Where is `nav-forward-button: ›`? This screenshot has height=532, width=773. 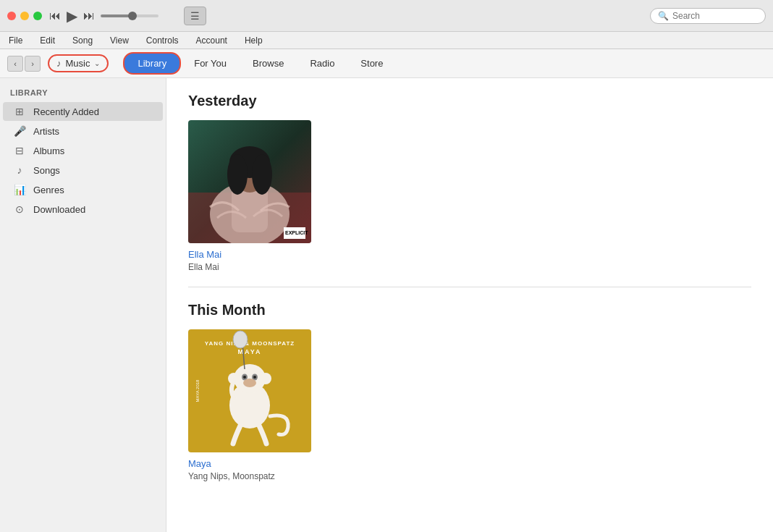 nav-forward-button: › is located at coordinates (33, 64).